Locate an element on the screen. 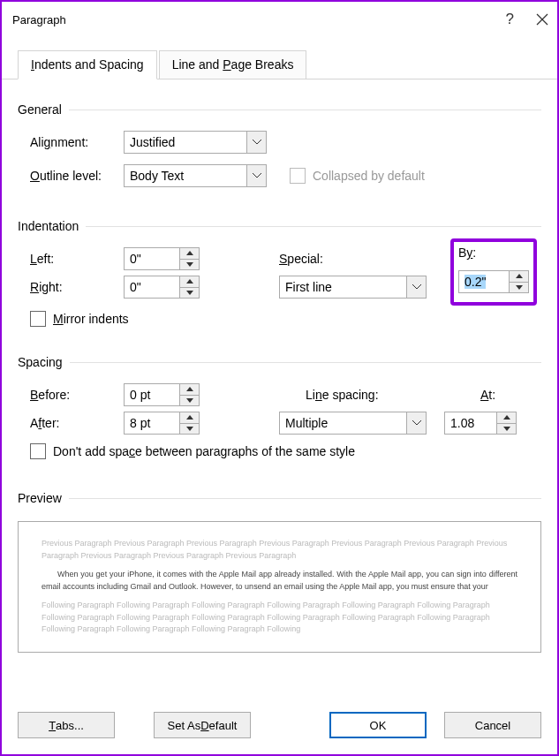 This screenshot has height=756, width=559. collapsed-label: Collapsed by default is located at coordinates (369, 176).